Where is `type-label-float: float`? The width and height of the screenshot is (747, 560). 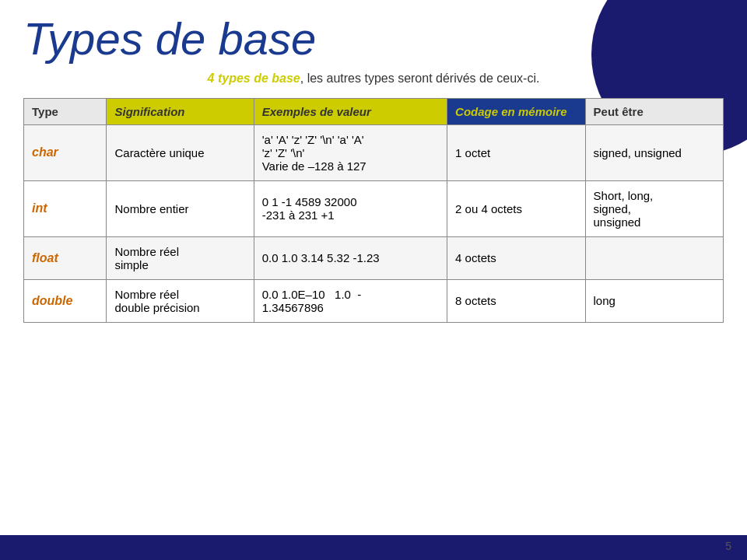
type-label-float: float is located at coordinates (45, 258).